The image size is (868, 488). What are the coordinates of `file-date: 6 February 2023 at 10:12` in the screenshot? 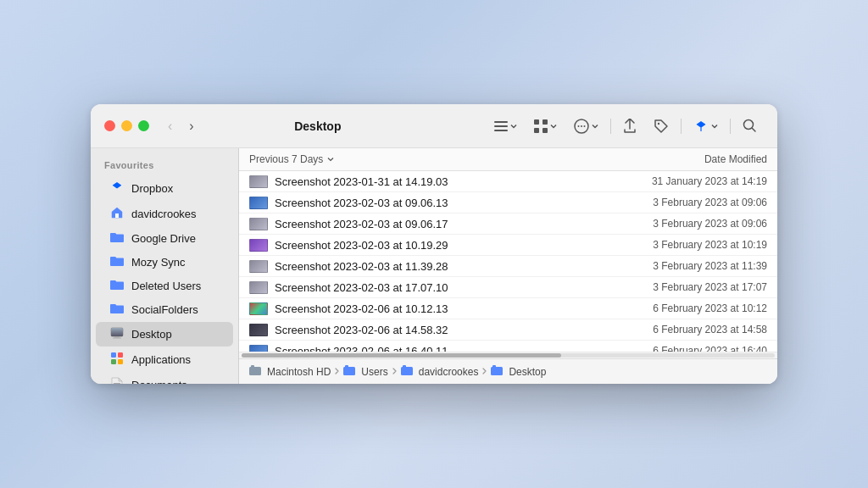 It's located at (674, 308).